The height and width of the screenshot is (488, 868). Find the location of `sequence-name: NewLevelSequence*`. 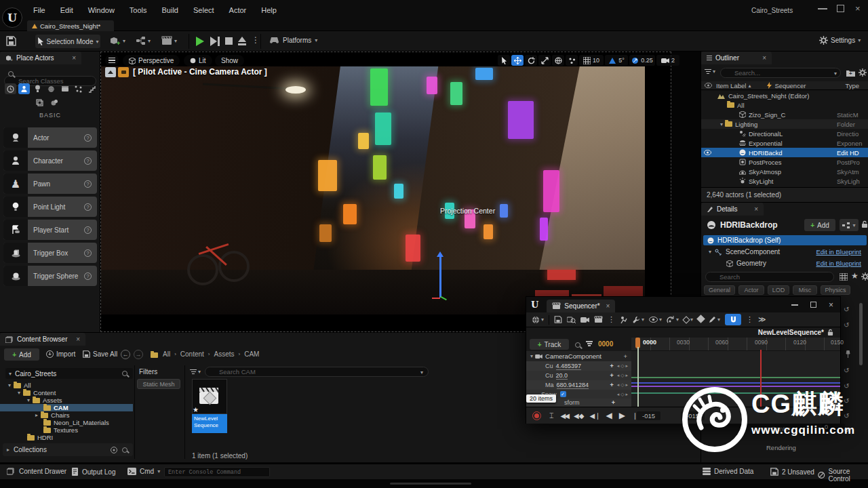

sequence-name: NewLevelSequence* is located at coordinates (791, 332).